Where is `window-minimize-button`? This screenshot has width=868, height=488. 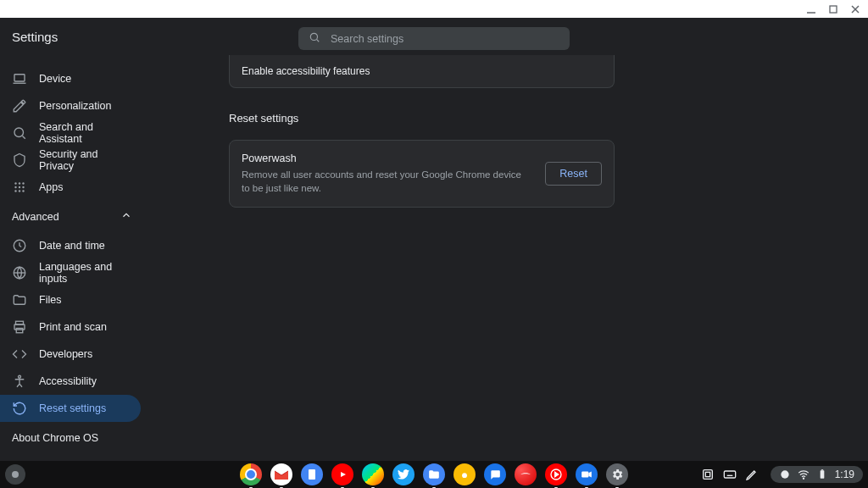
window-minimize-button is located at coordinates (811, 9).